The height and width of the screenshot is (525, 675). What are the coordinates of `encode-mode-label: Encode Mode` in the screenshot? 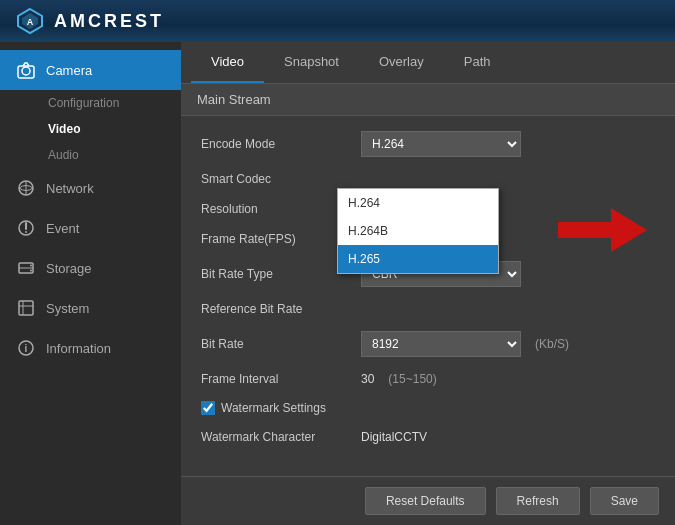 It's located at (281, 144).